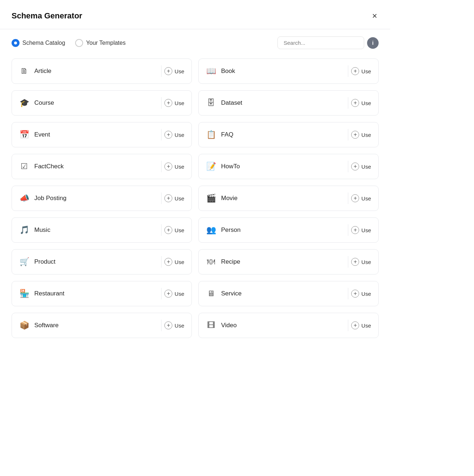 Image resolution: width=474 pixels, height=476 pixels. I want to click on card-divider-factcheck, so click(161, 166).